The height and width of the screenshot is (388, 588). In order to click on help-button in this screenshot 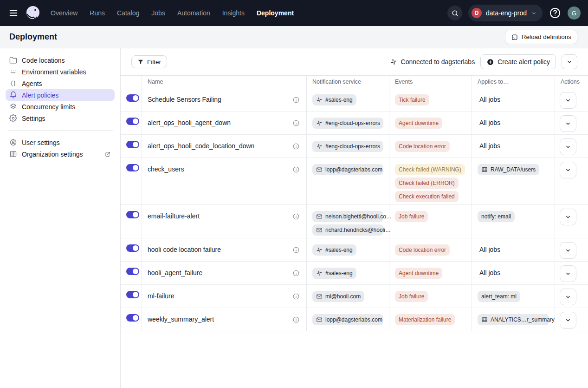, I will do `click(555, 13)`.